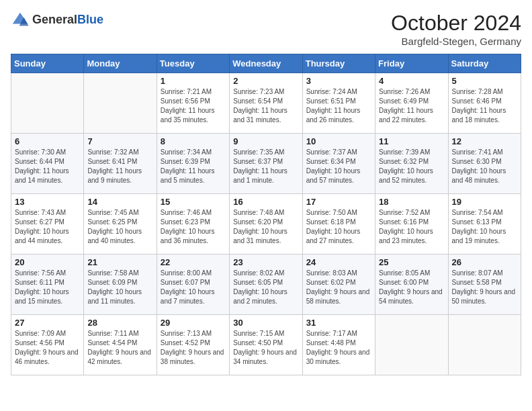 The image size is (532, 411). I want to click on day-info: Sunrise: 7:26 AM Sunset: 6:49 PM Dayligh…, so click(411, 106).